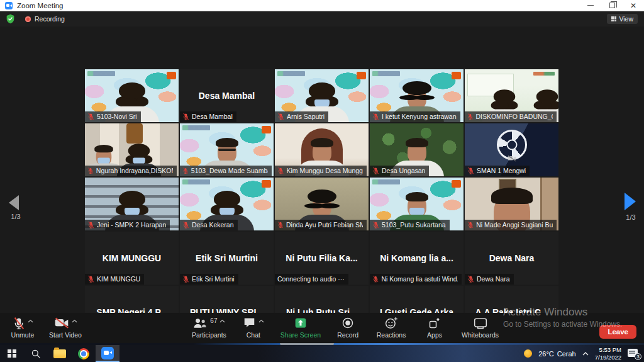 The height and width of the screenshot is (362, 644). I want to click on video-tile: Ni Made Anggi Sugiani Bu..., so click(512, 204).